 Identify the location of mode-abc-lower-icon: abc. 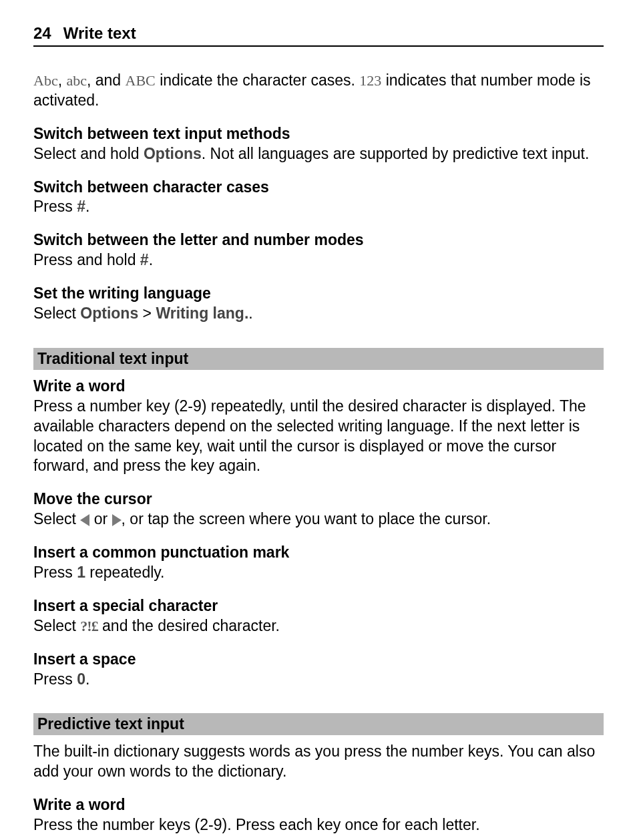
(76, 80).